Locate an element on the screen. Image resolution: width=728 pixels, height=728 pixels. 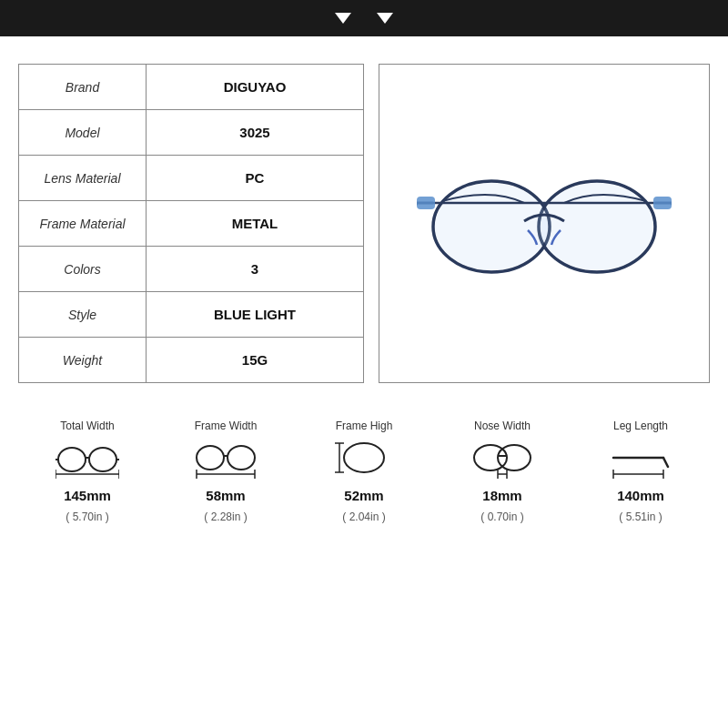
dimension-item-frame-width: Frame Width 58mm ( 2.28in ) is located at coordinates (226, 471).